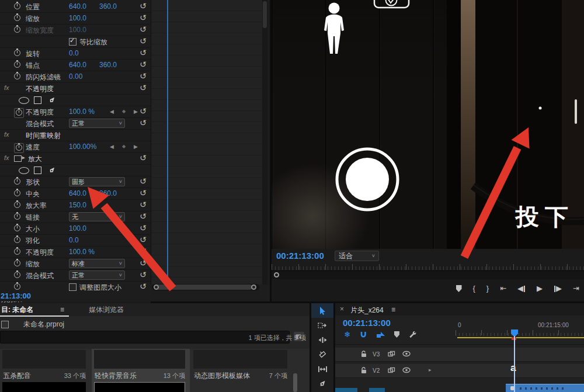 Image resolution: width=584 pixels, height=392 pixels. Describe the element at coordinates (376, 354) in the screenshot. I see `track-name: V3` at that location.